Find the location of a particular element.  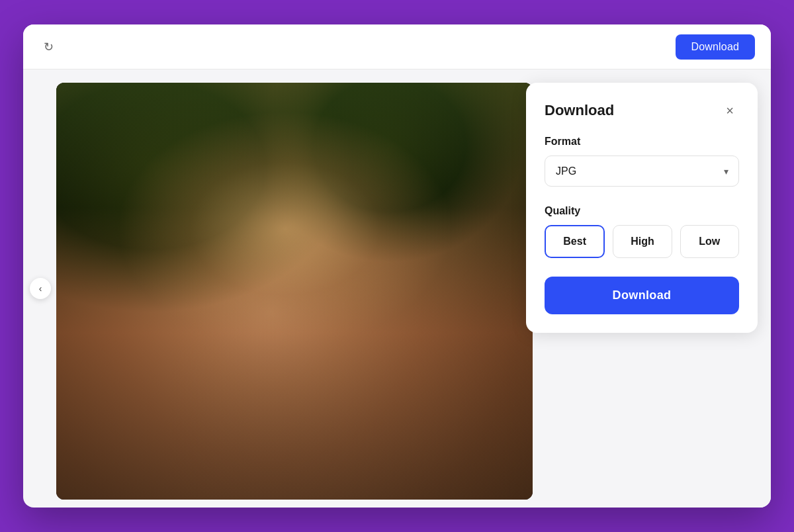

format-label: Format is located at coordinates (642, 142).